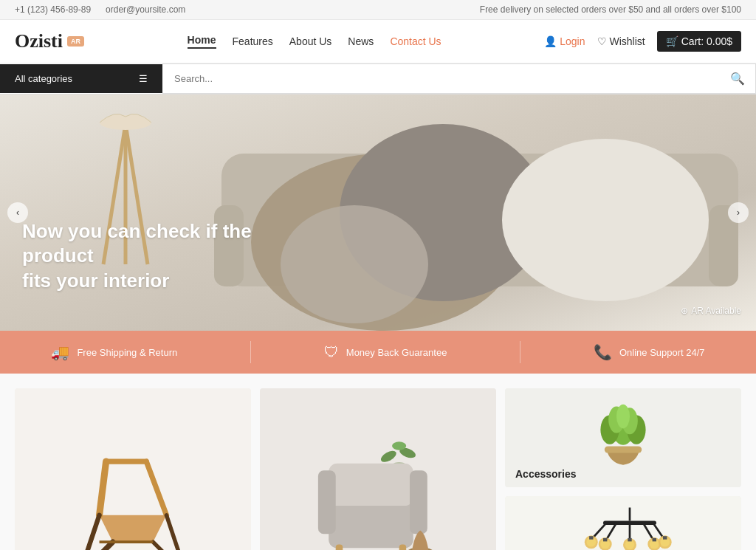 The image size is (756, 550). I want to click on hero-headline: Now you can check if the product fits yo…, so click(162, 257).